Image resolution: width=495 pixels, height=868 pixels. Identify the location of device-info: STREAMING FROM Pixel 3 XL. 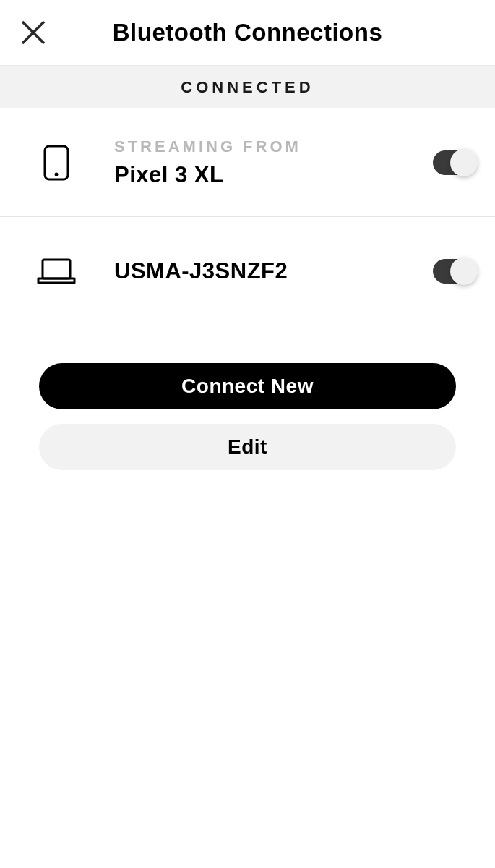
(256, 163).